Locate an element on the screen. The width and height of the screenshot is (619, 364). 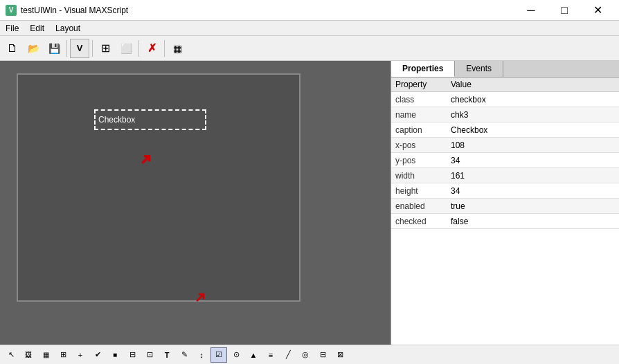
prop-name-cell: caption is located at coordinates (419, 130).